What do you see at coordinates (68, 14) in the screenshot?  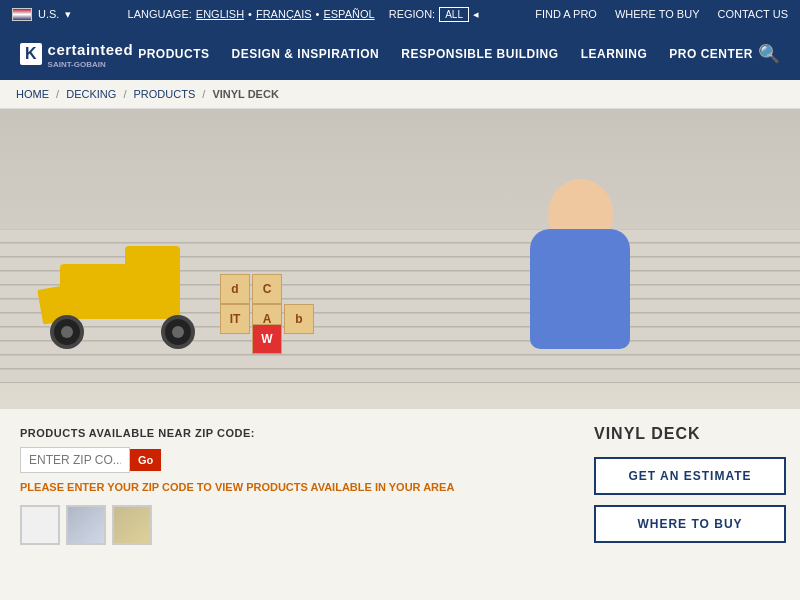 I see `region-dropdown-icon: ▾` at bounding box center [68, 14].